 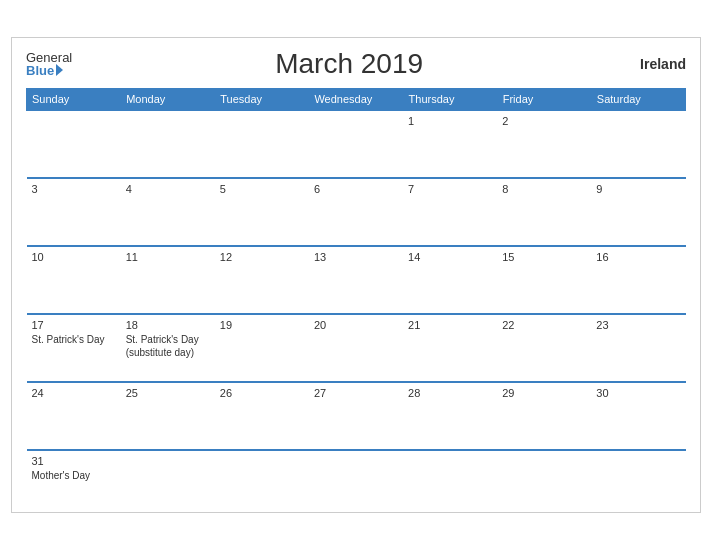 What do you see at coordinates (49, 64) in the screenshot?
I see `logo: General Blue` at bounding box center [49, 64].